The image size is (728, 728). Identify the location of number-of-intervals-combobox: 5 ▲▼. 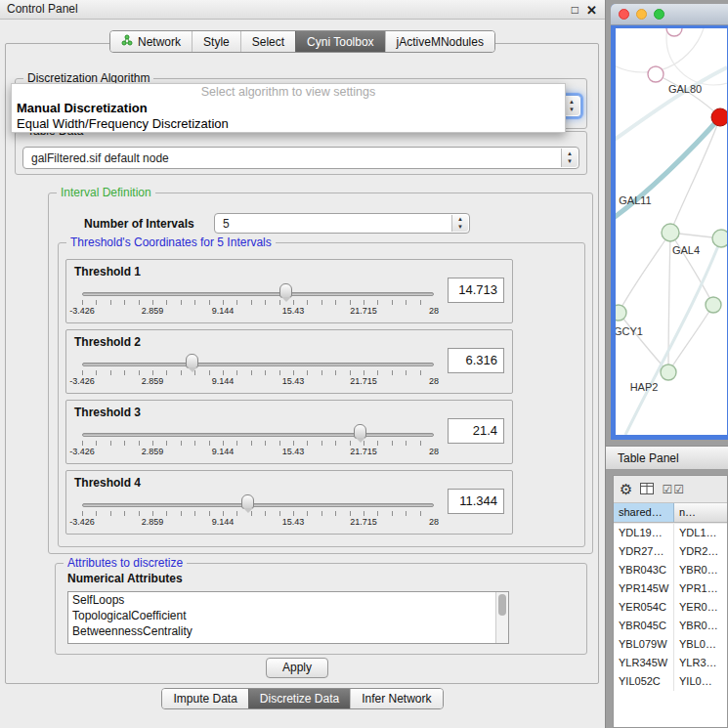
(342, 223).